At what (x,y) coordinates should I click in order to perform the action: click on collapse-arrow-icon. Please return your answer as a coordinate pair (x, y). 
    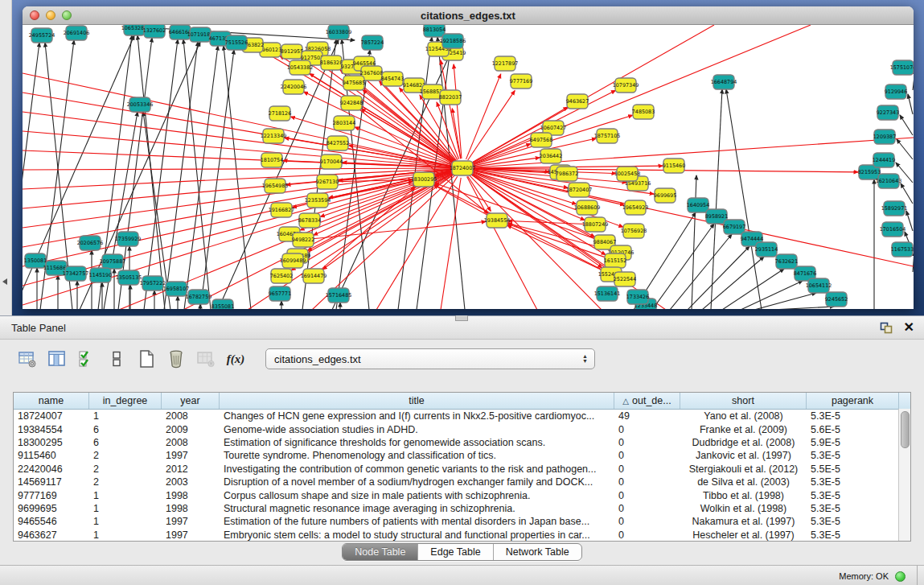
    Looking at the image, I should click on (5, 282).